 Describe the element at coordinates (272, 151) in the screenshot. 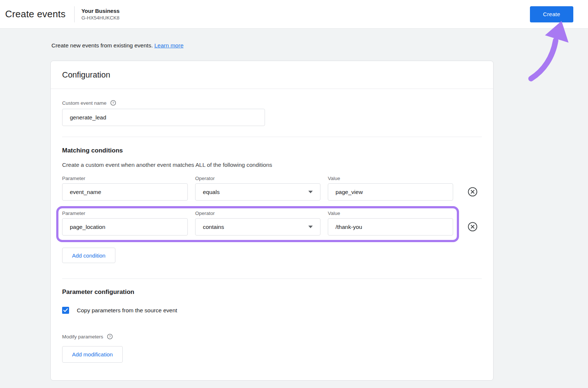

I see `matching-conditions-title: Matching conditions` at that location.